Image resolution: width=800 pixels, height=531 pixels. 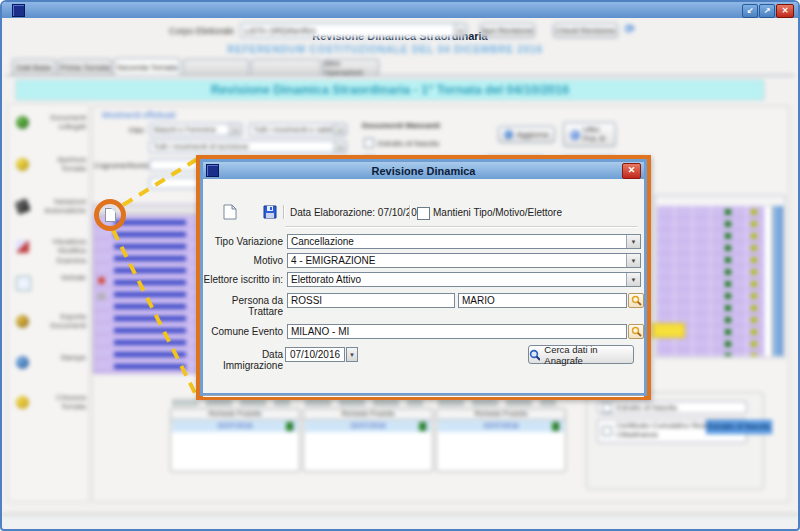 What do you see at coordinates (778, 281) in the screenshot?
I see `table-scrollbar` at bounding box center [778, 281].